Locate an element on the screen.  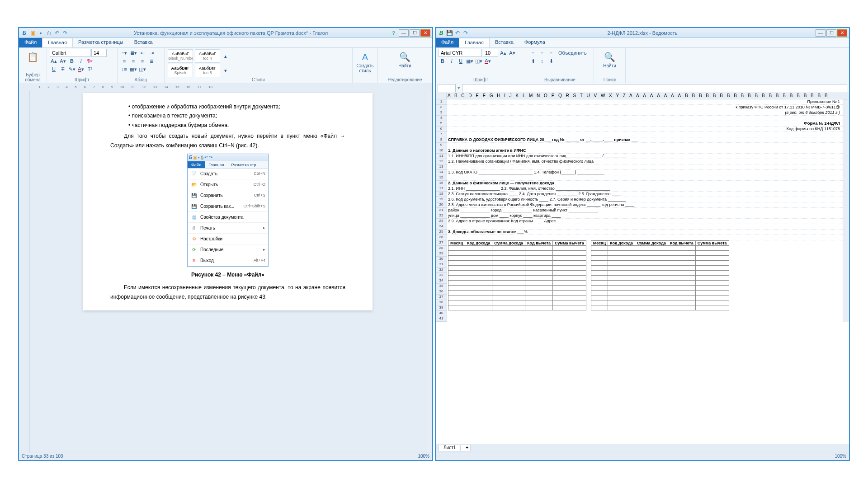
group-paragraph: ≡▾ ≣▾ ⇤ ⇥ ≡ ≡ ≡ ≣ ↕≡ ▦▾ ◫▾ Абзац is located at coordinates (141, 65).